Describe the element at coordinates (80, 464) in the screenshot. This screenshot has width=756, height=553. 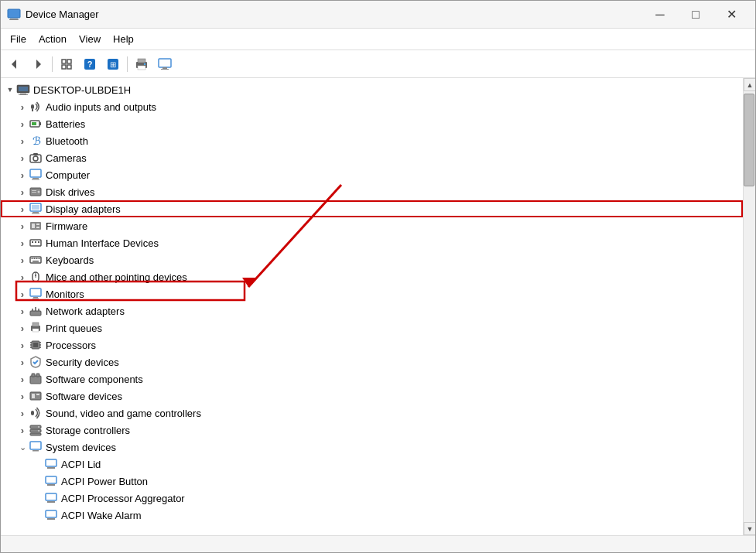
I see `category-label: ACPI Lid` at that location.